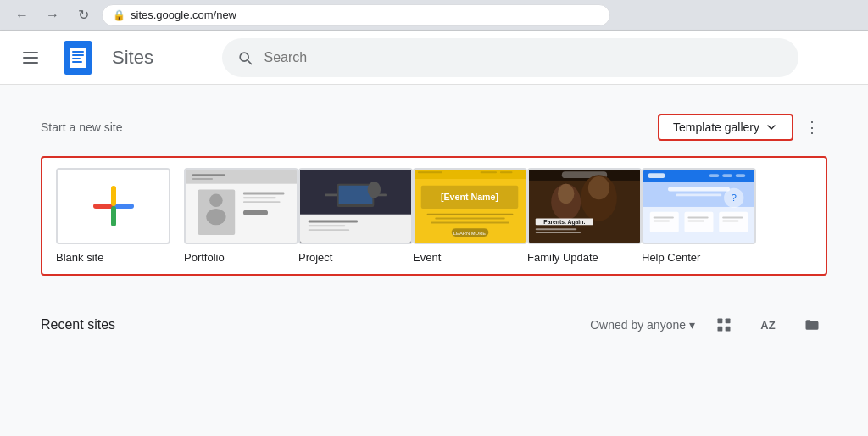  What do you see at coordinates (132, 58) in the screenshot?
I see `app-name-label: Sites` at bounding box center [132, 58].